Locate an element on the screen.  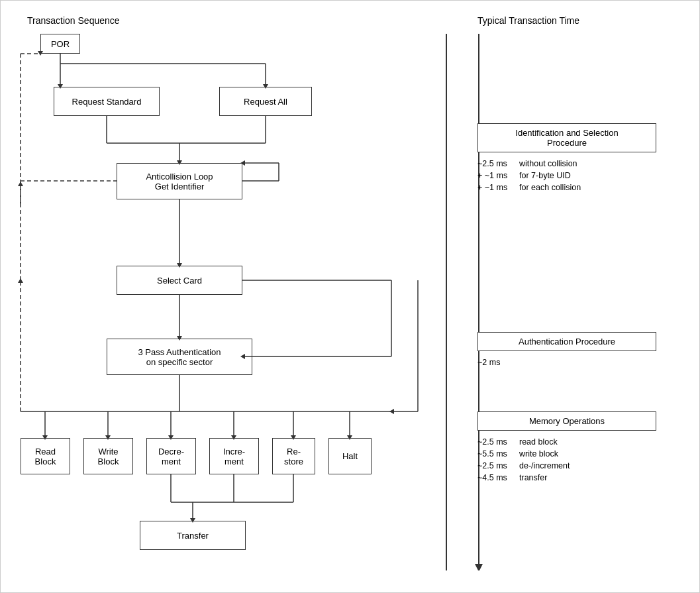
mem-timing-row-2: ~5.5 ms write block is located at coordinates (567, 454).